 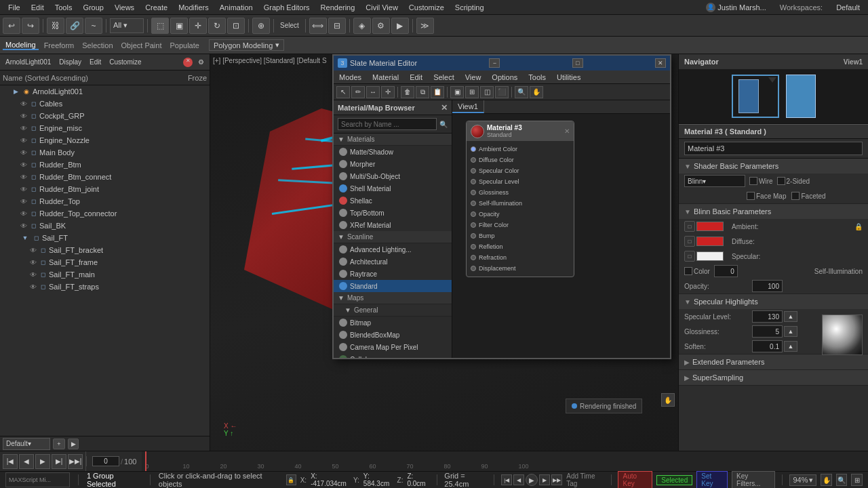 What do you see at coordinates (416, 77) in the screenshot?
I see `slate-edit-menu: Edit` at bounding box center [416, 77].